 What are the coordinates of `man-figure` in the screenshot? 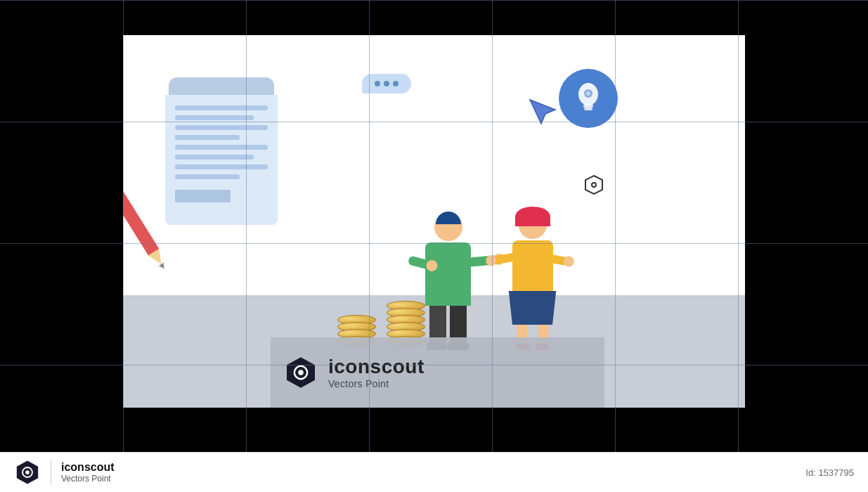 It's located at (448, 281).